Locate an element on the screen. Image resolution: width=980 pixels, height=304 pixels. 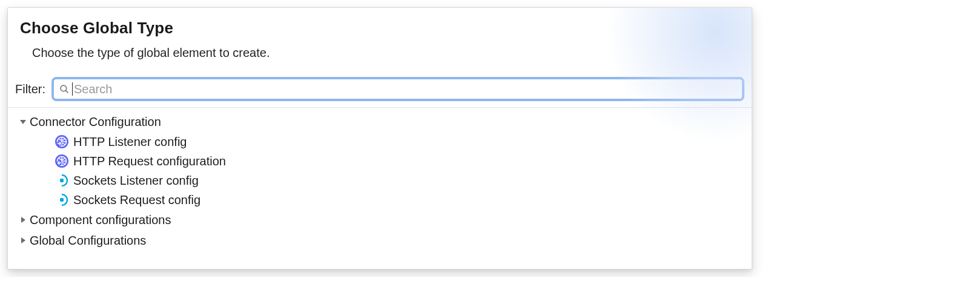
tree-item-label: Sockets Request config is located at coordinates (137, 200).